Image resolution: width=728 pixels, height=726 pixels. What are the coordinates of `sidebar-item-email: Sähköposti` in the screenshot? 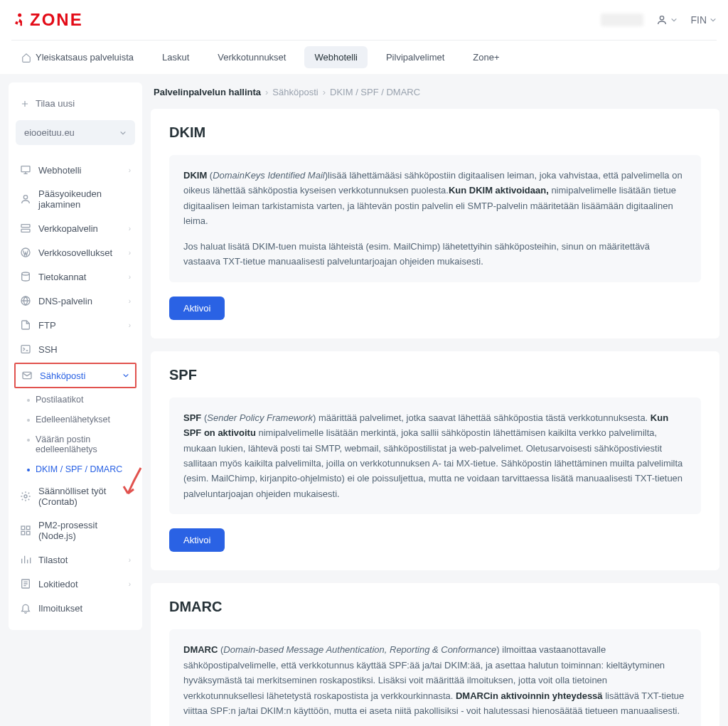 It's located at (75, 375).